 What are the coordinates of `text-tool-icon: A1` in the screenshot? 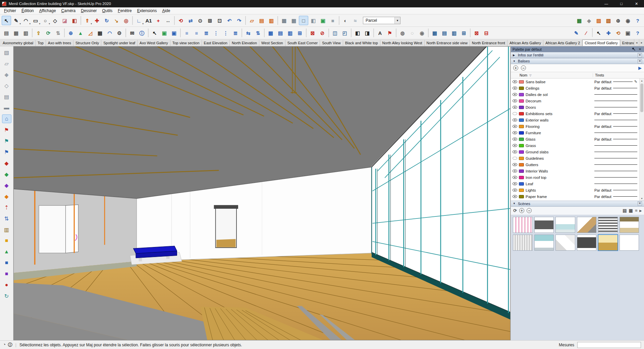 It's located at (149, 20).